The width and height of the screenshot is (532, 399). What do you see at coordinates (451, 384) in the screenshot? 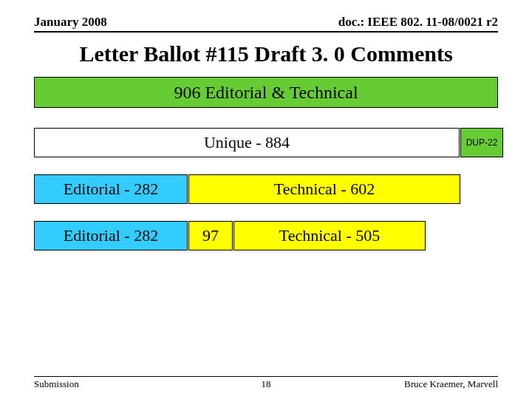
I see `footer-right: Bruce Kraemer, Marvell` at bounding box center [451, 384].